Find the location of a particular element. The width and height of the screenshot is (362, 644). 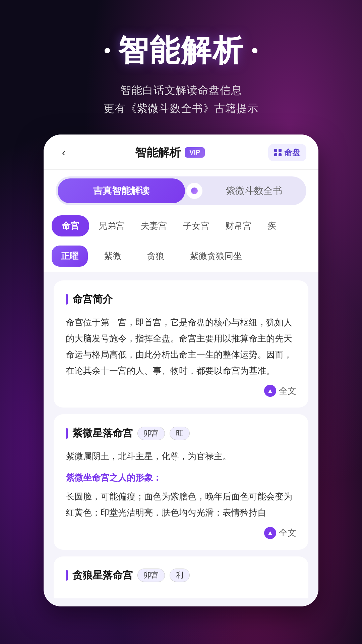

card2-read-more-btn: ▲ is located at coordinates (270, 533).